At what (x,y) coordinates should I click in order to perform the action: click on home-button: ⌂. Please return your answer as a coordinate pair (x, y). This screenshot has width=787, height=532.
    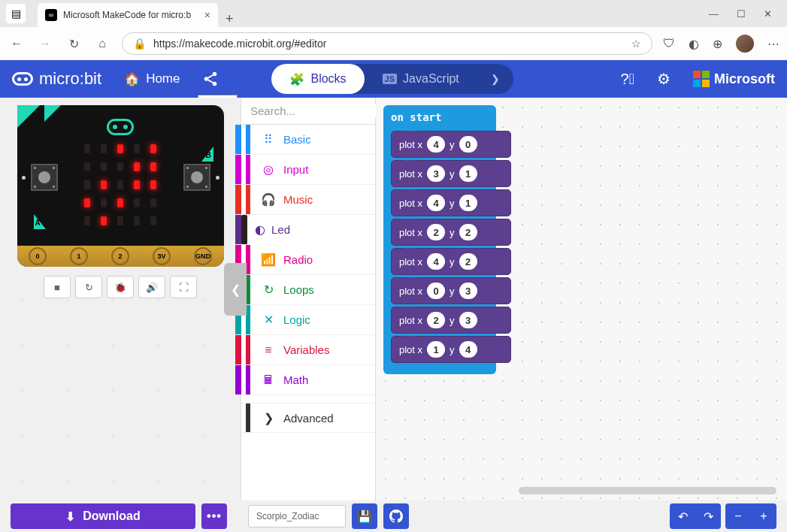
    Looking at the image, I should click on (102, 44).